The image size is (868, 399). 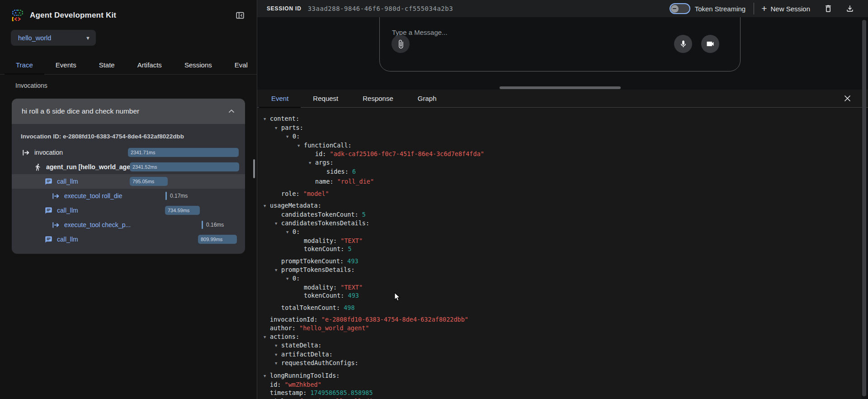 I want to click on trace-span-label: execute_tool roll_die, so click(x=93, y=196).